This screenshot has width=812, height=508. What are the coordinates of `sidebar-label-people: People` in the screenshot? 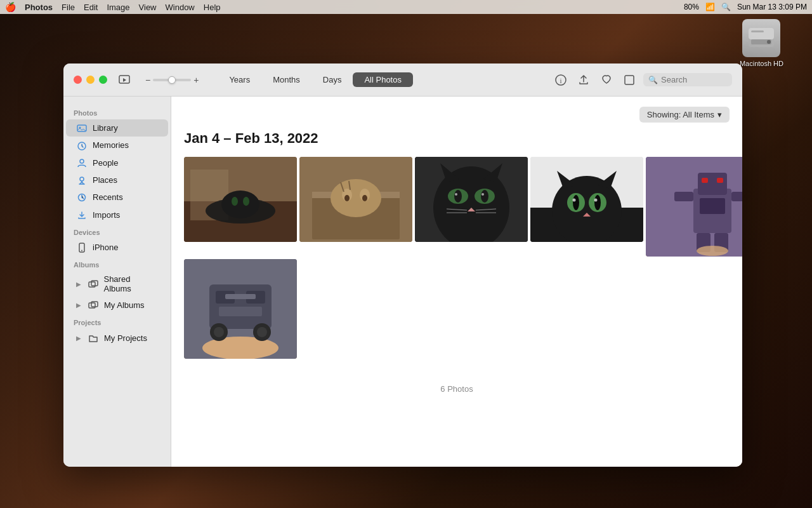 It's located at (105, 163).